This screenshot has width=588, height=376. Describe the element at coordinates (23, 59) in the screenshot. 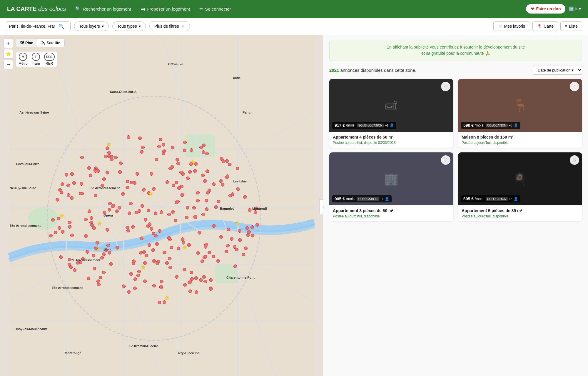

I see `metro-button: M Métro` at that location.